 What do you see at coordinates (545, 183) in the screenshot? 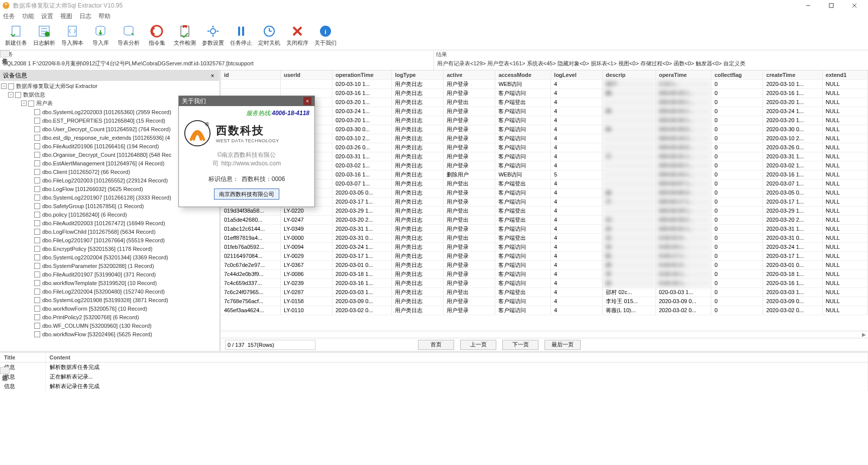
I see `table-row: 020-03-07 1...用户类日志用户登出客户端登出4020-03-07 1…` at bounding box center [545, 183].